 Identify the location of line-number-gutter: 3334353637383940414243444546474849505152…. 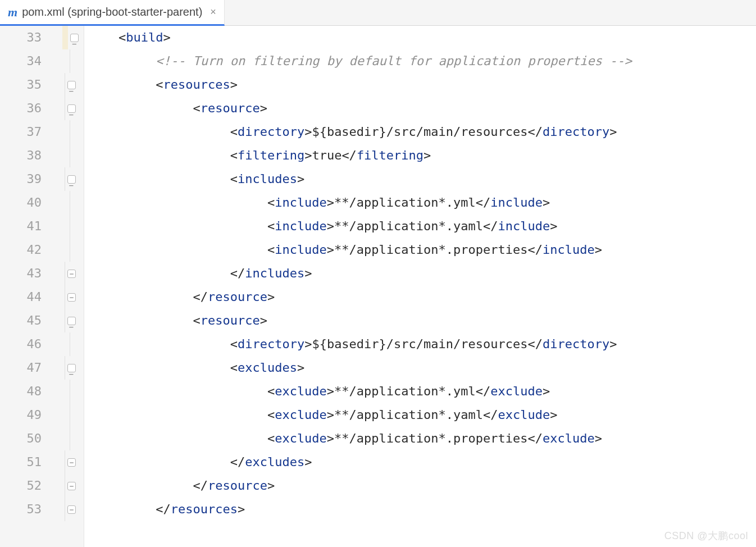
(26, 286).